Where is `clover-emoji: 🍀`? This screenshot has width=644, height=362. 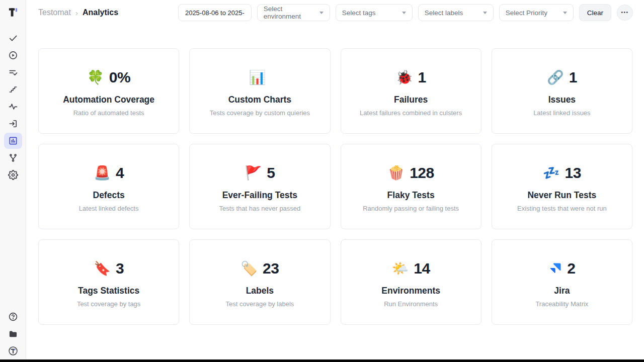
clover-emoji: 🍀 is located at coordinates (96, 77).